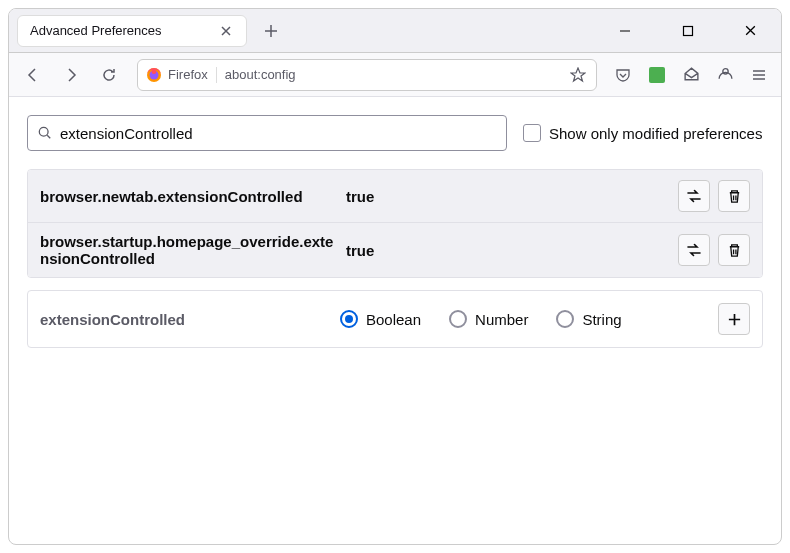  Describe the element at coordinates (602, 320) in the screenshot. I see `radio-label: String` at that location.